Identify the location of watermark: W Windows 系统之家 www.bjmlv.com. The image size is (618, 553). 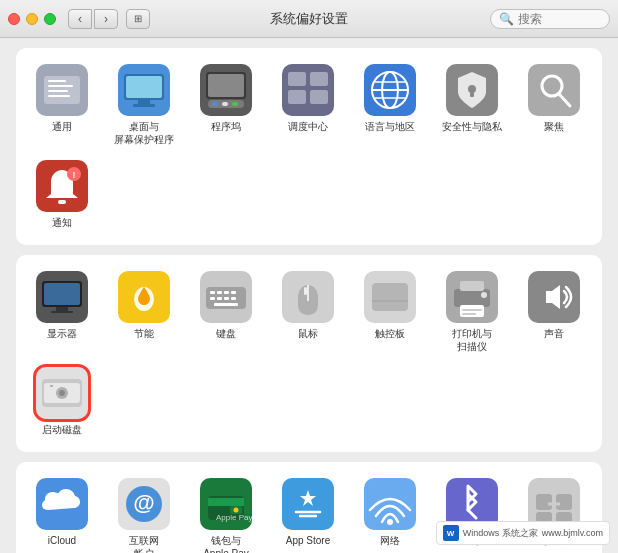
(523, 533).